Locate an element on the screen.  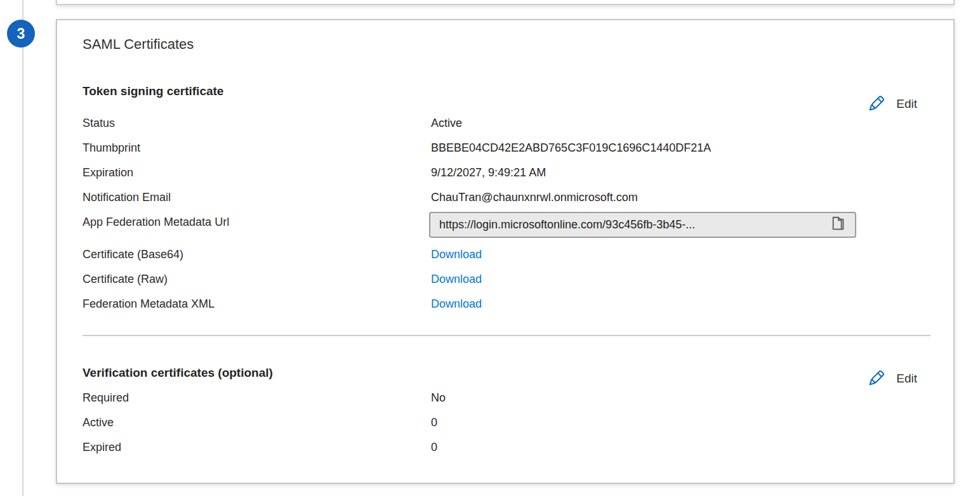
status-value: Active is located at coordinates (447, 123).